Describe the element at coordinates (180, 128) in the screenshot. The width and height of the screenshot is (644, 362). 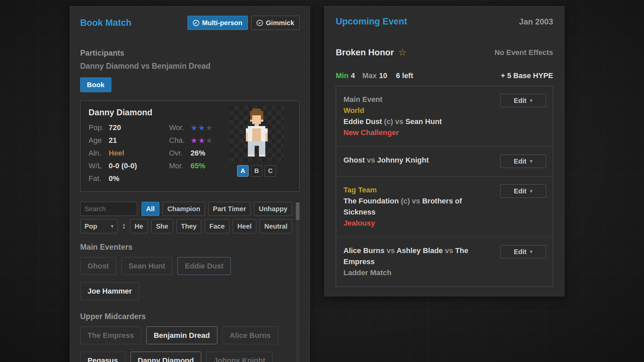
I see `stat-label: Wor.` at that location.